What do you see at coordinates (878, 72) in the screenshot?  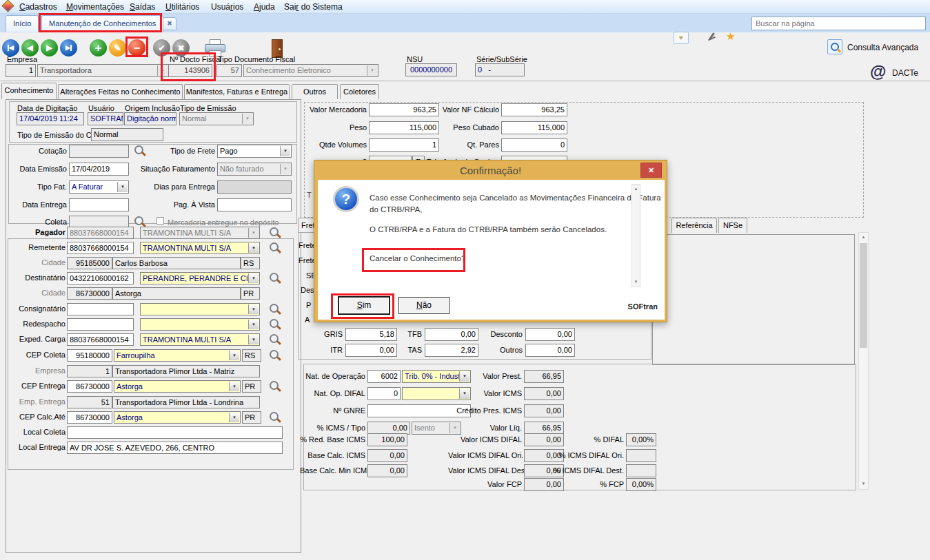 I see `dacte-icon: @` at bounding box center [878, 72].